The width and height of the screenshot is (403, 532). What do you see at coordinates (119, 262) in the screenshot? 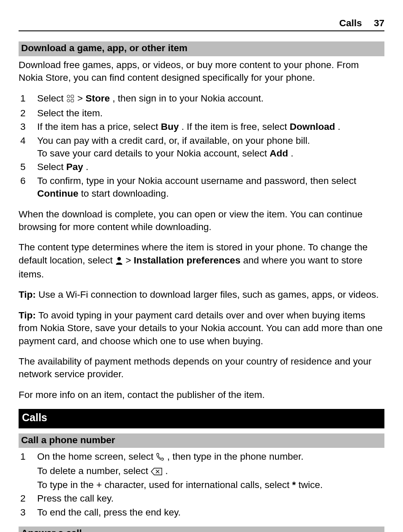
I see `person-icon` at bounding box center [119, 262].